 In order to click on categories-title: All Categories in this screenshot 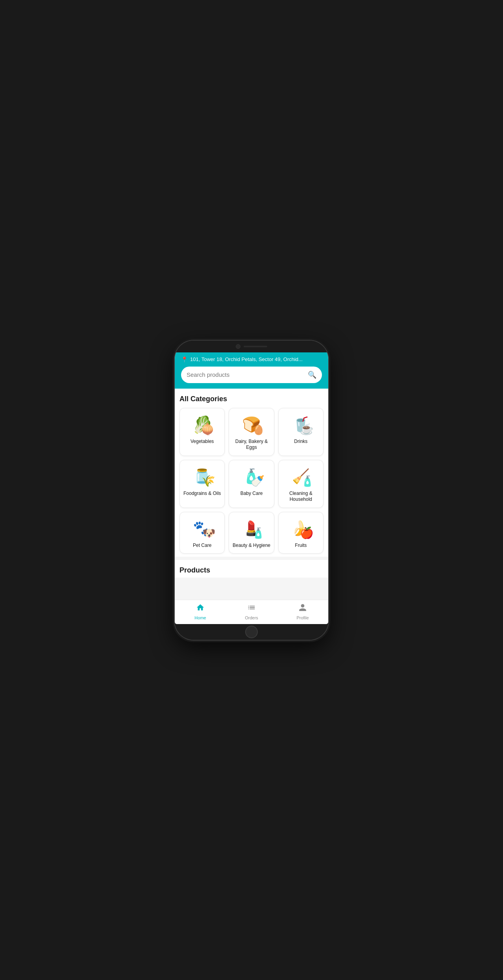, I will do `click(252, 399)`.